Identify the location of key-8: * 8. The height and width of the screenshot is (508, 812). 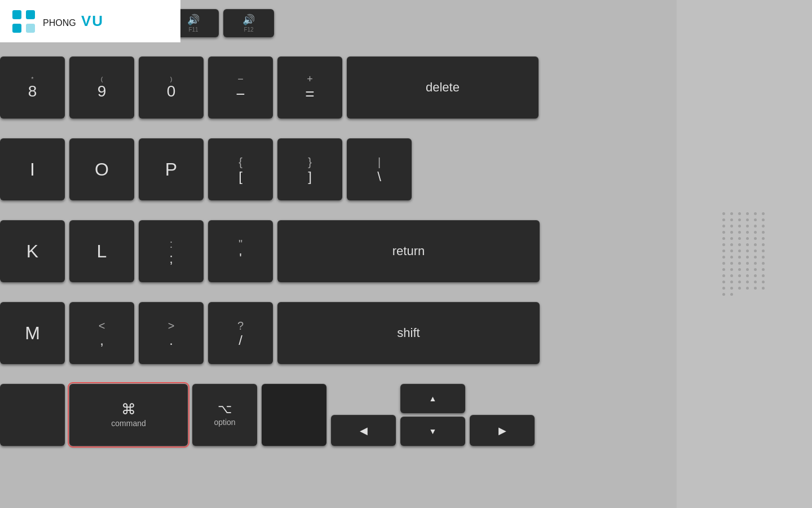
(33, 87).